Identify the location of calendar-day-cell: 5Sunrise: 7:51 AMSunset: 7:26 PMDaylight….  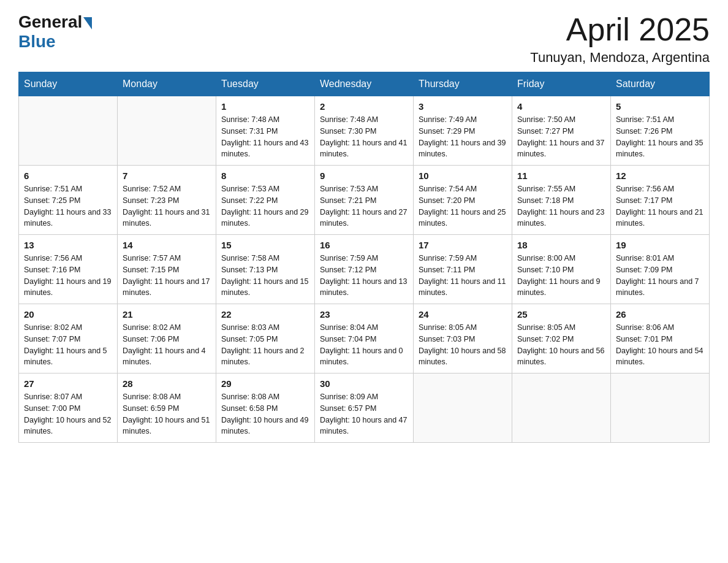
(661, 131).